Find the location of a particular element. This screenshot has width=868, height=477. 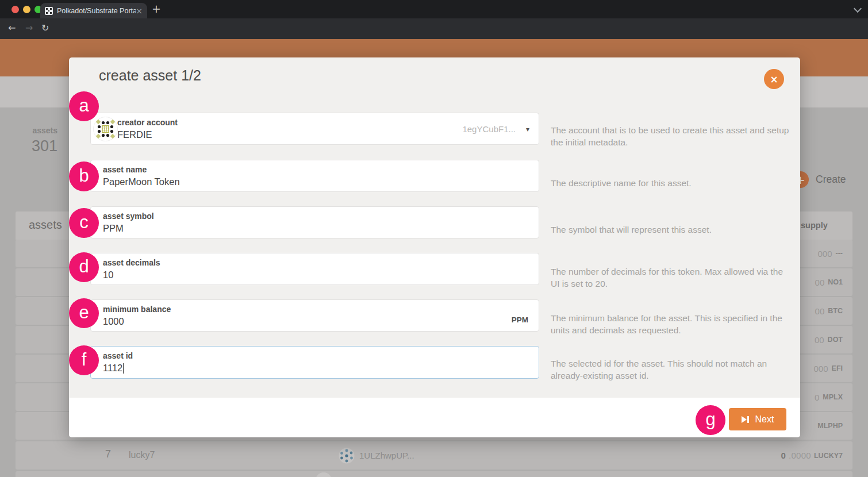

column-assets: assets is located at coordinates (45, 225).